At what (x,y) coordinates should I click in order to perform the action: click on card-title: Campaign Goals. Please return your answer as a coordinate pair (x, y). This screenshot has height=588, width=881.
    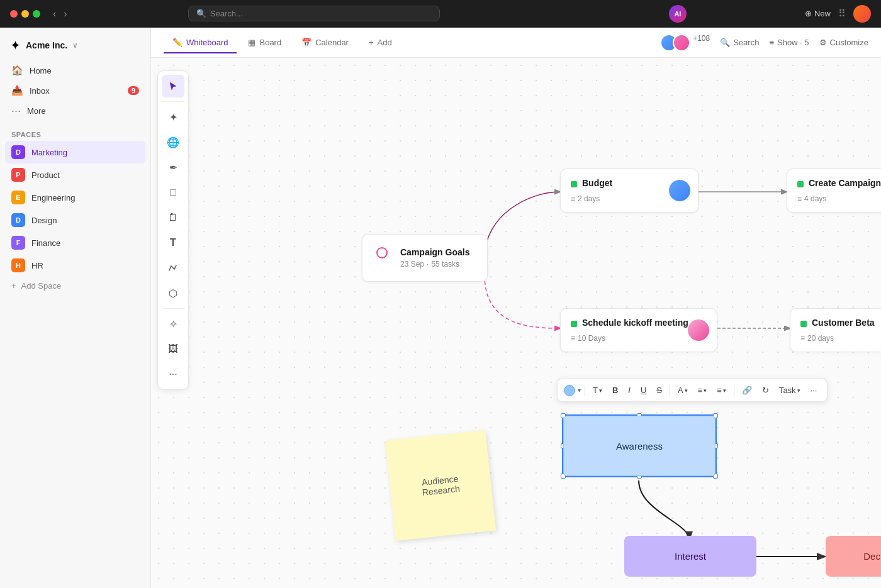
    Looking at the image, I should click on (435, 252).